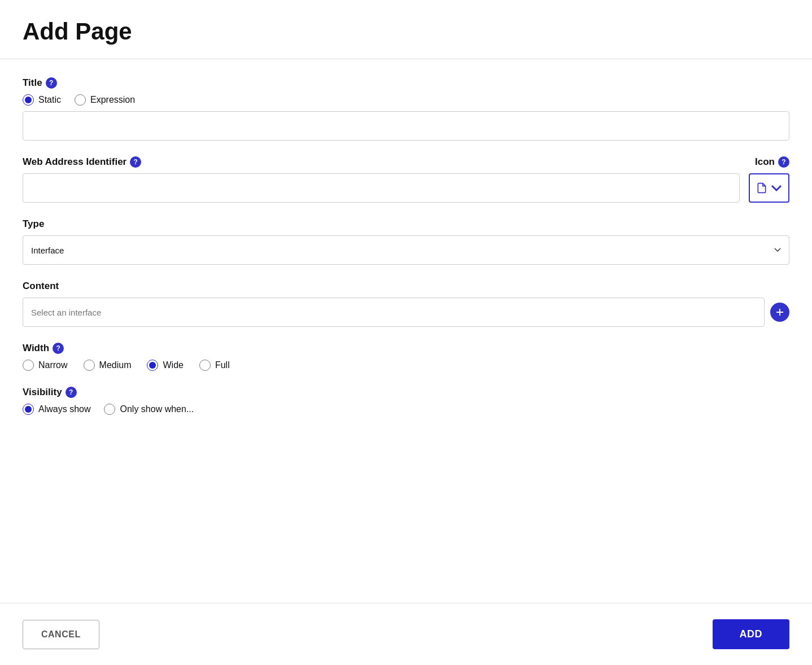 The height and width of the screenshot is (665, 812). I want to click on width-medium-option: Medium, so click(107, 365).